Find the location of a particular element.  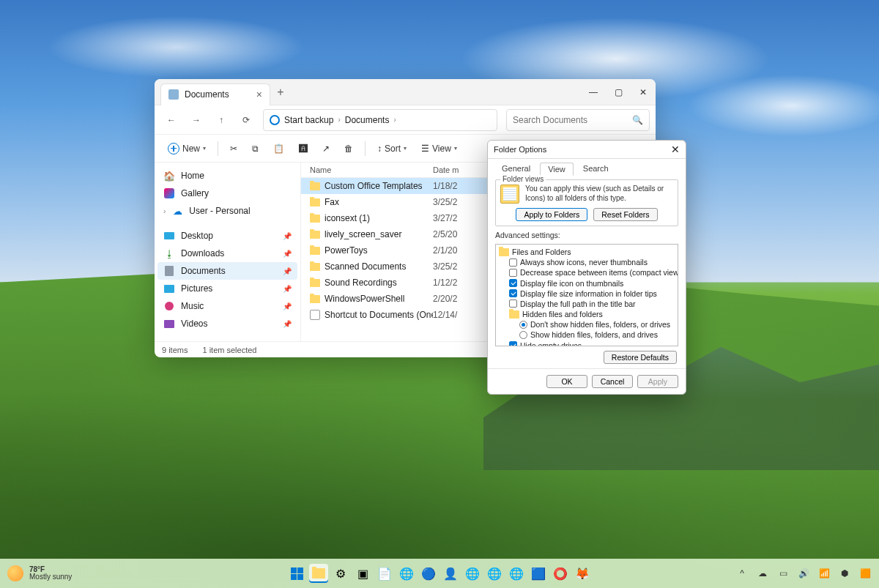

ok-button: OK is located at coordinates (567, 382).